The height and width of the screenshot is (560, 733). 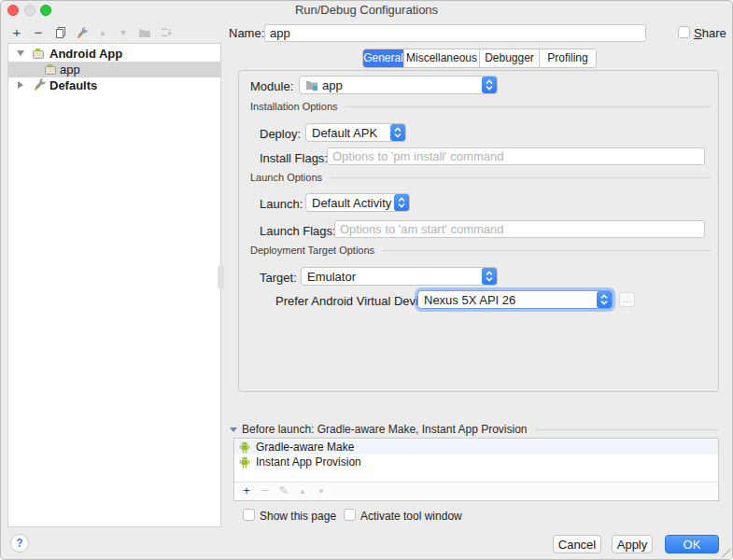 I want to click on resize-grip, so click(x=726, y=553).